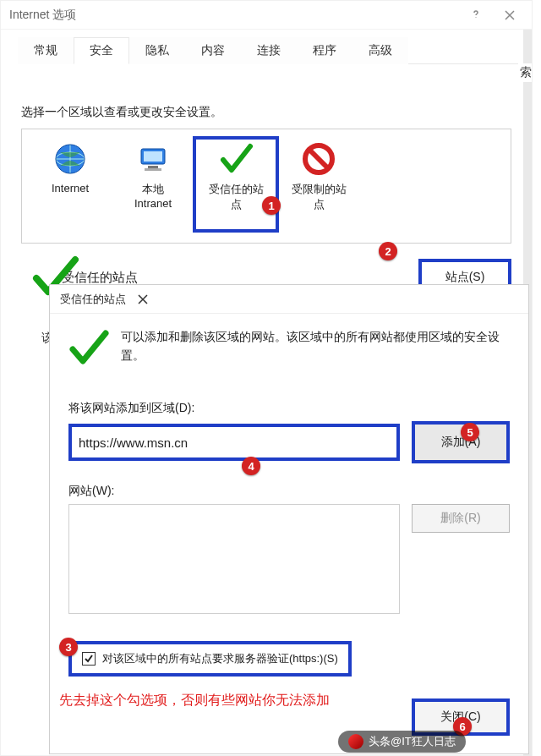  Describe the element at coordinates (46, 51) in the screenshot. I see `tab-general: 常规` at that location.